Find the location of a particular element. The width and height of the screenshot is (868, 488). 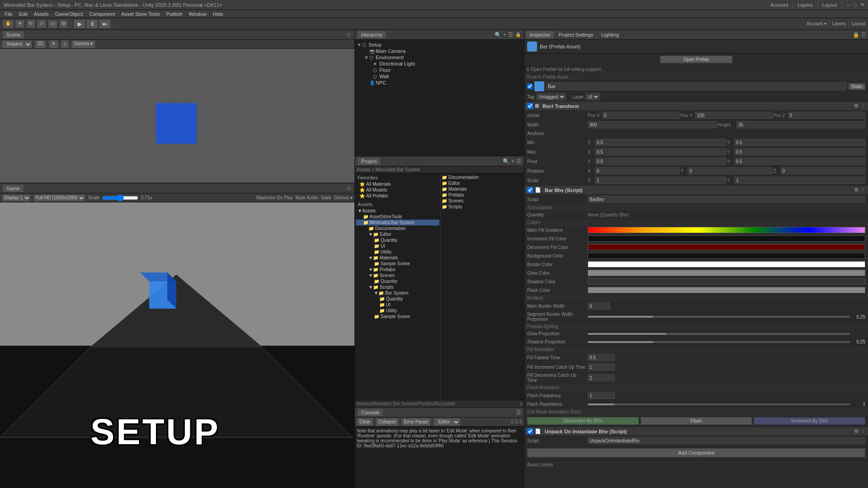

hierarchy-item-floor: ⬡ Floor is located at coordinates (439, 70).